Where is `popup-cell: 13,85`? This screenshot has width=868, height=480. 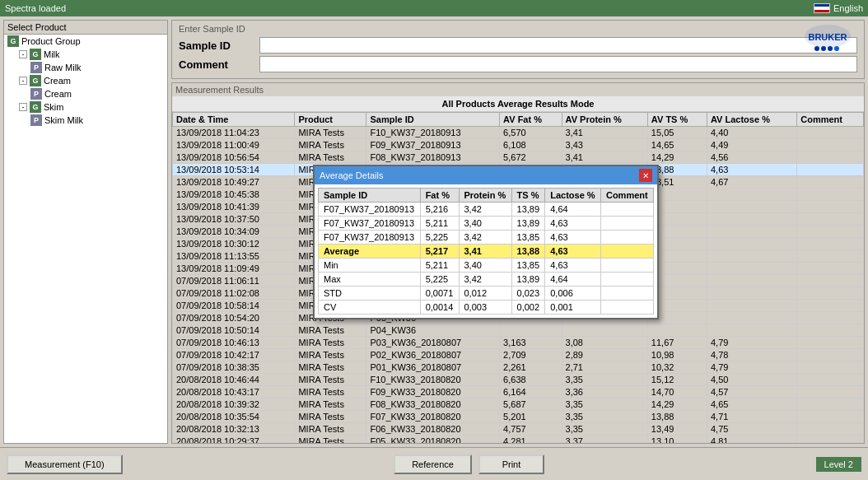 popup-cell: 13,85 is located at coordinates (529, 237).